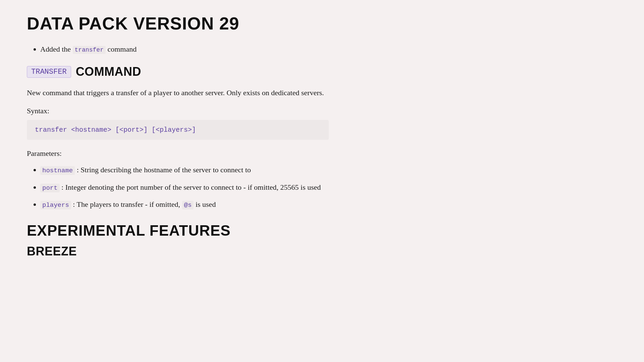  Describe the element at coordinates (188, 205) in the screenshot. I see `param-players-at-s-code: @s` at that location.